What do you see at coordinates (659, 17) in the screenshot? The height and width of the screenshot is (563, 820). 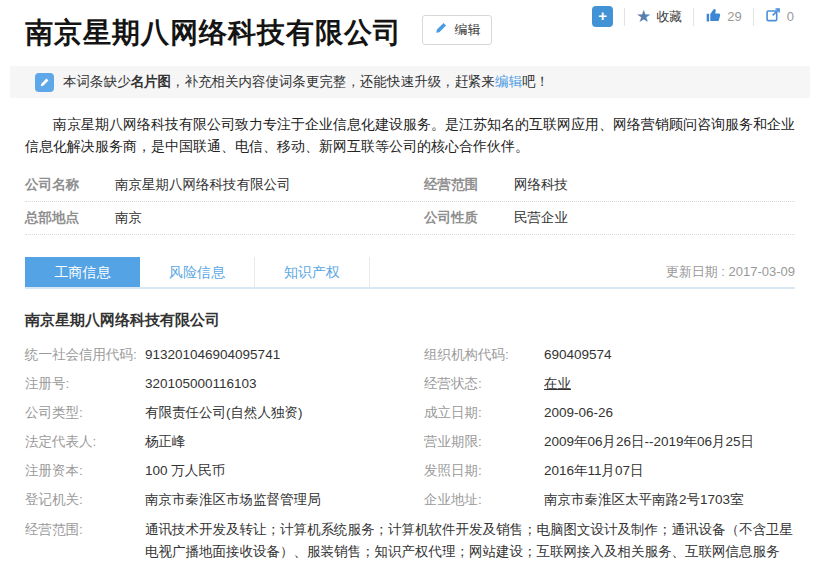 I see `favorite-button: ★ 收藏` at bounding box center [659, 17].